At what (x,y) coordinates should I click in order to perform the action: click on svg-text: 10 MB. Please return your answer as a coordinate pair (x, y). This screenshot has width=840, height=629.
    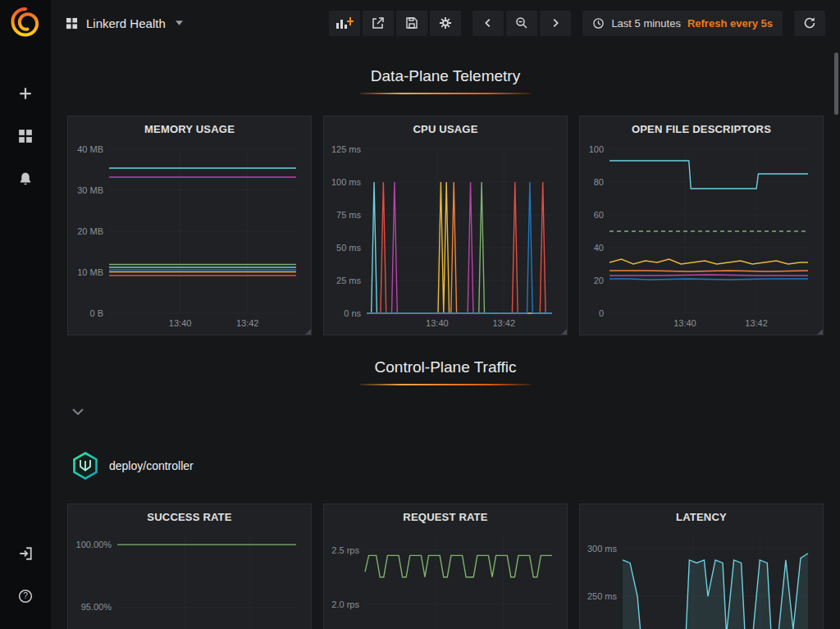
    Looking at the image, I should click on (90, 272).